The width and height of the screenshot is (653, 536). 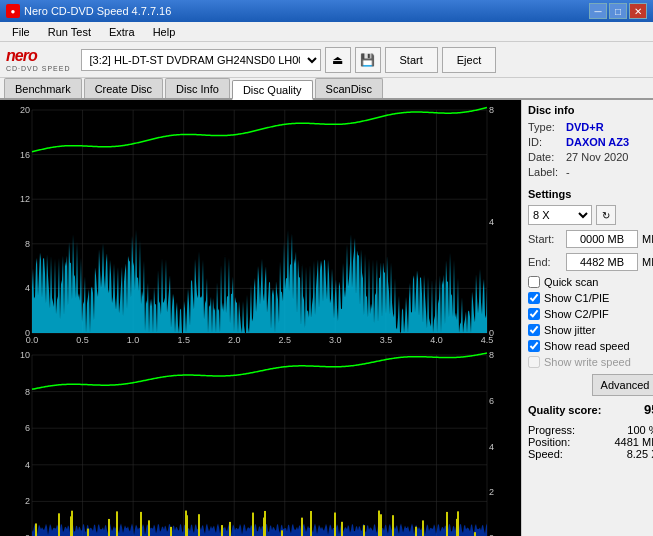 I want to click on tab-bar: Benchmark Create Disc Disc Info Disc Qua…, so click(x=326, y=89).